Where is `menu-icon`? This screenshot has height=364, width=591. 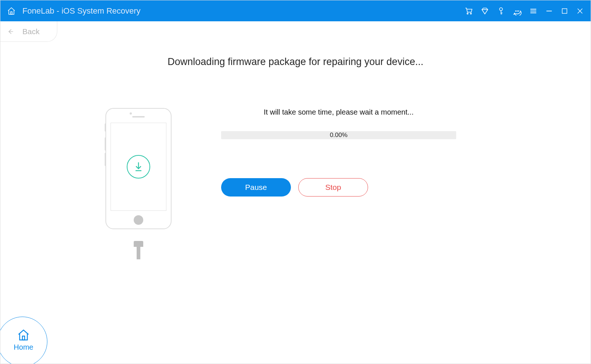 menu-icon is located at coordinates (533, 11).